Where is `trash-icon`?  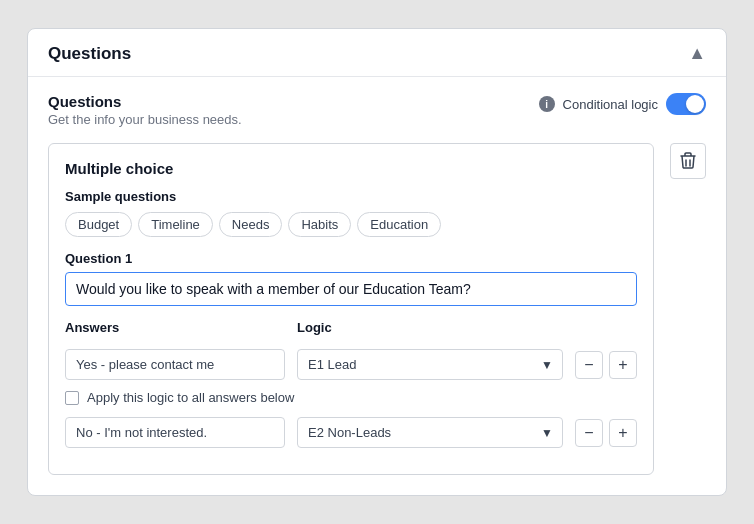
trash-icon is located at coordinates (688, 161).